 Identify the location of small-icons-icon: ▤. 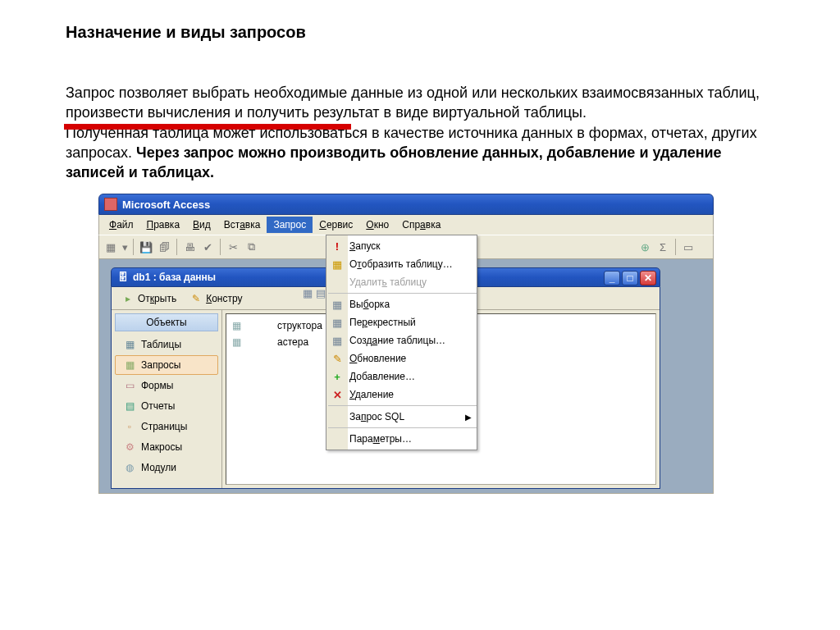
(321, 294).